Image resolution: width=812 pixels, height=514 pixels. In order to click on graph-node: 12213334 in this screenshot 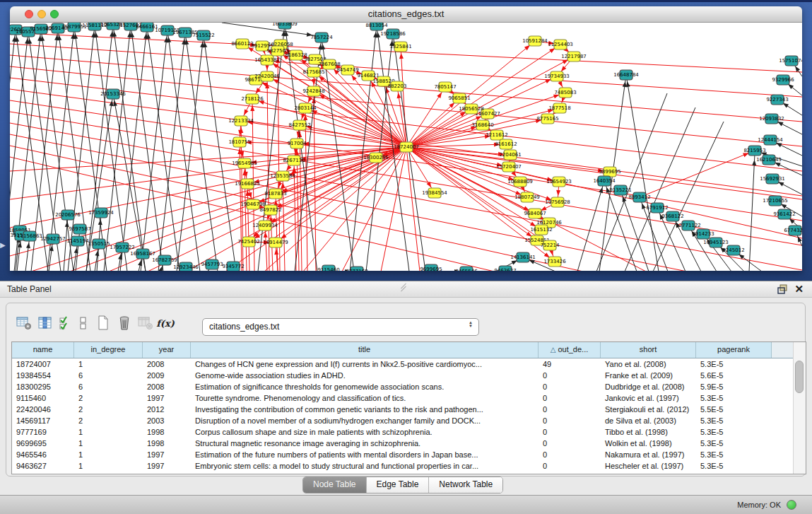, I will do `click(241, 121)`.